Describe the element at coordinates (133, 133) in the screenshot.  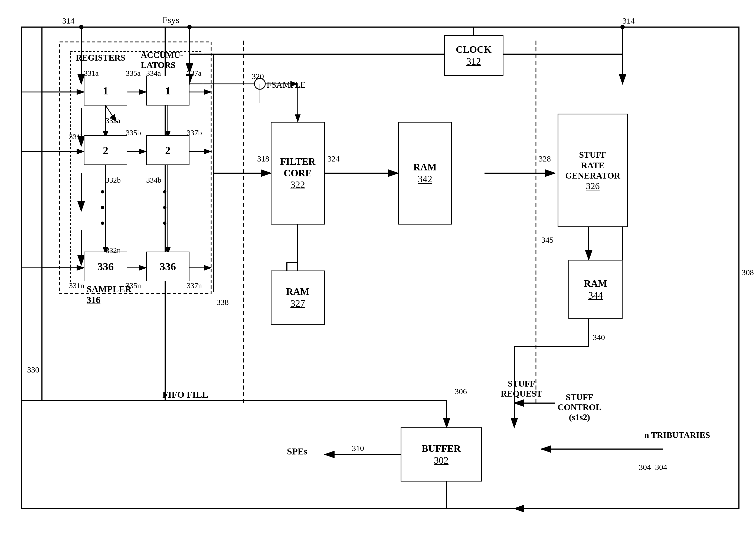
I see `ref-335b: 335b` at that location.